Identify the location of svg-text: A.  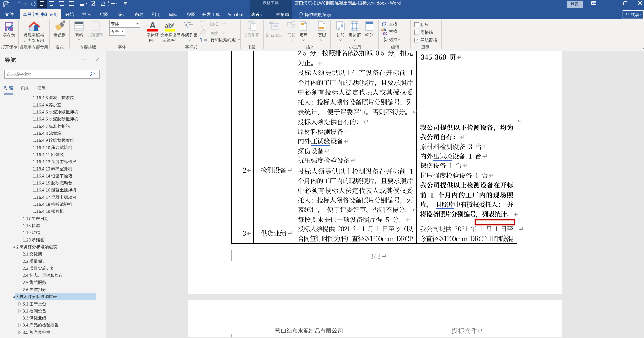
(153, 25).